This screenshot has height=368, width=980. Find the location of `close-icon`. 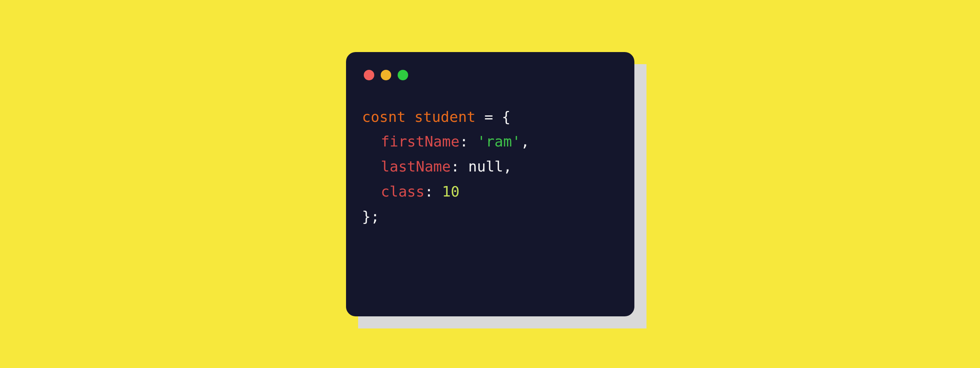

close-icon is located at coordinates (369, 75).